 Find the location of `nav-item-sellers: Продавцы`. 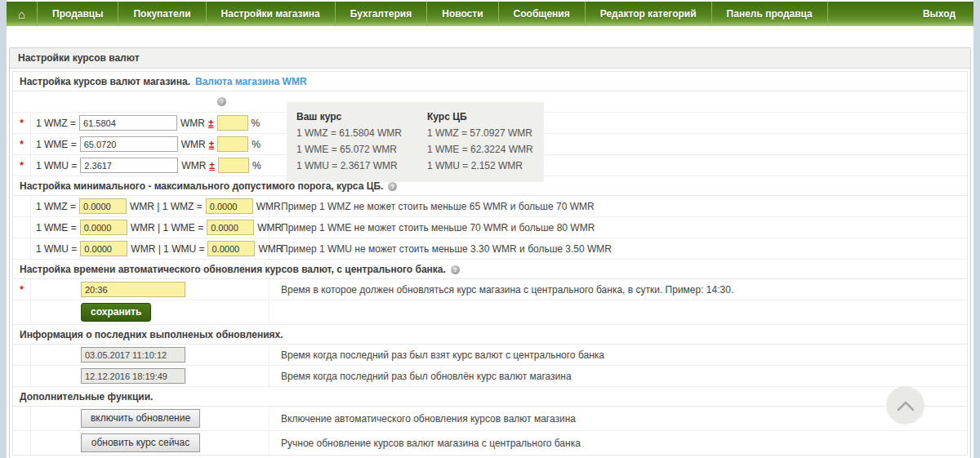

nav-item-sellers: Продавцы is located at coordinates (78, 14).